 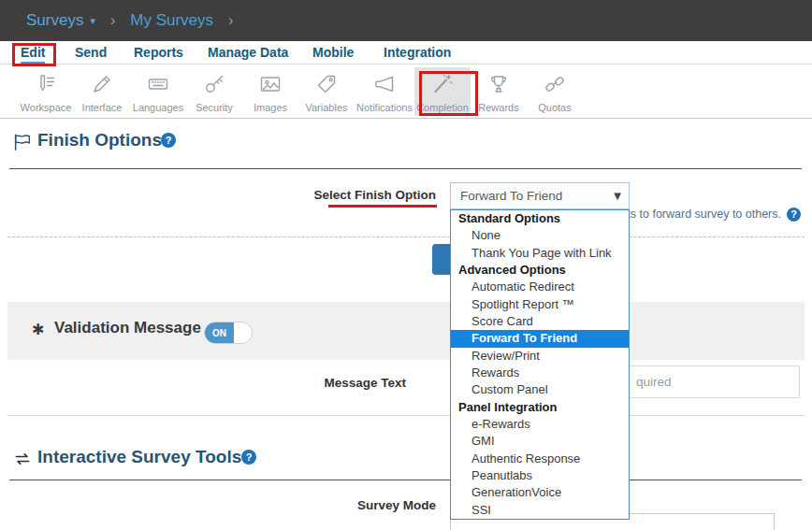 What do you see at coordinates (540, 424) in the screenshot?
I see `dropdown-option: e-Rewards` at bounding box center [540, 424].